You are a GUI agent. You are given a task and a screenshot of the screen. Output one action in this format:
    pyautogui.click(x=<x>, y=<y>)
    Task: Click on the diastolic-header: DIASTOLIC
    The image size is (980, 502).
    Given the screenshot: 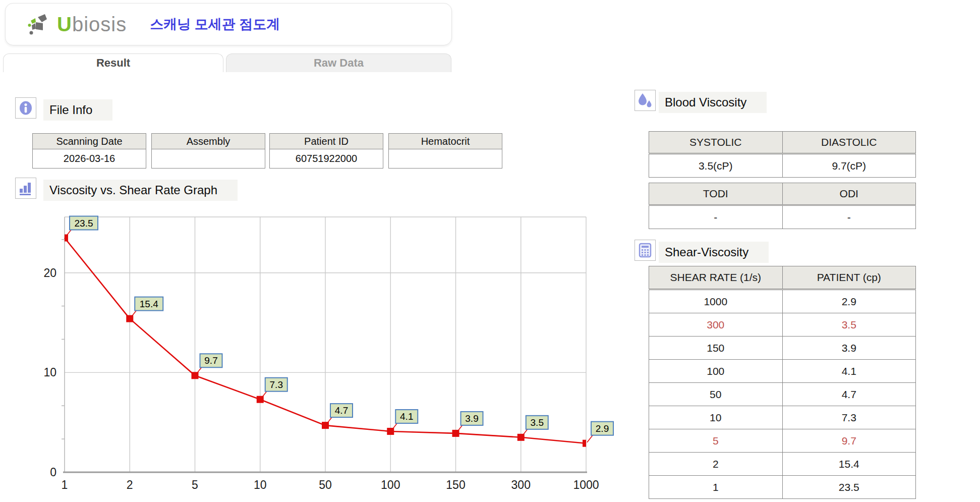 What is the action you would take?
    pyautogui.click(x=849, y=143)
    